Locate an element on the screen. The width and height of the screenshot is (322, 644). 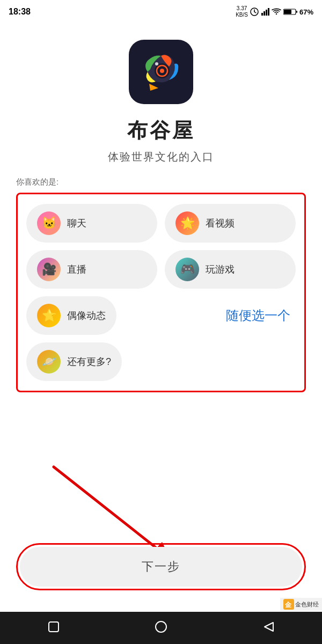
chat-icon: 🐱 is located at coordinates (49, 223).